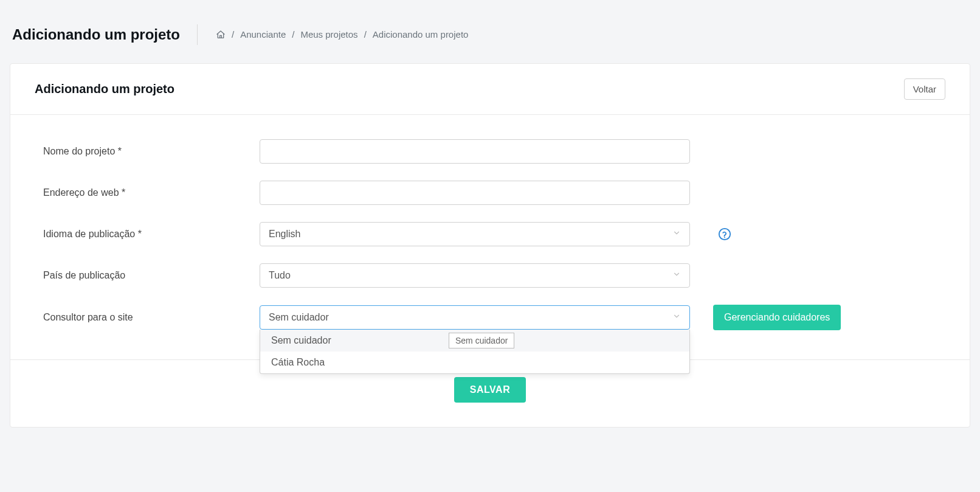  Describe the element at coordinates (475, 362) in the screenshot. I see `dropdown-item-catia-rocha: Cátia Rocha` at that location.